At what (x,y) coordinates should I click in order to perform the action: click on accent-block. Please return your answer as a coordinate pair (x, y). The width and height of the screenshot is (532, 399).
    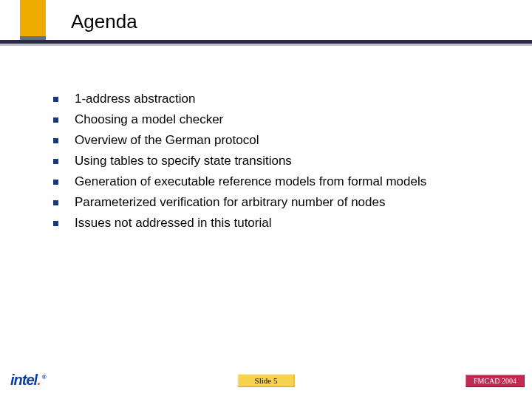
    Looking at the image, I should click on (33, 18).